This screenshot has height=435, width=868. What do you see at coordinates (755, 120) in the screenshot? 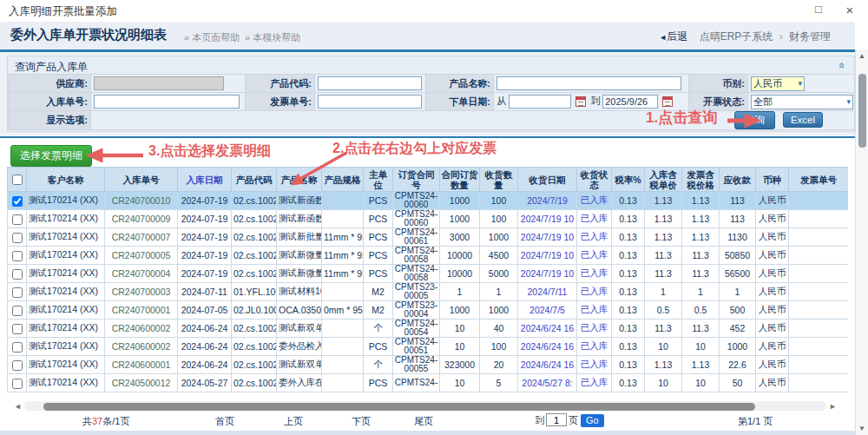
I see `search-button: 查询` at bounding box center [755, 120].